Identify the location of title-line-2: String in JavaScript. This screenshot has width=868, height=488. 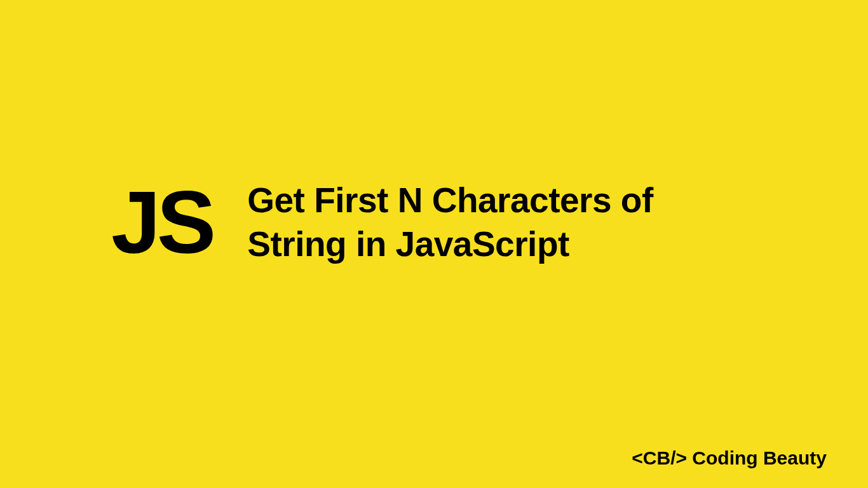
(450, 244).